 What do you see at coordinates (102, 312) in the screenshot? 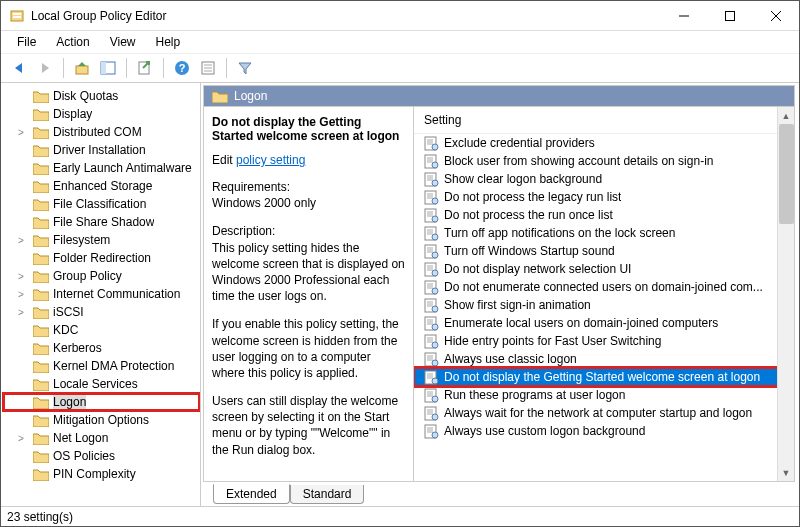
I see `tree-item: >iSCSI` at bounding box center [102, 312].